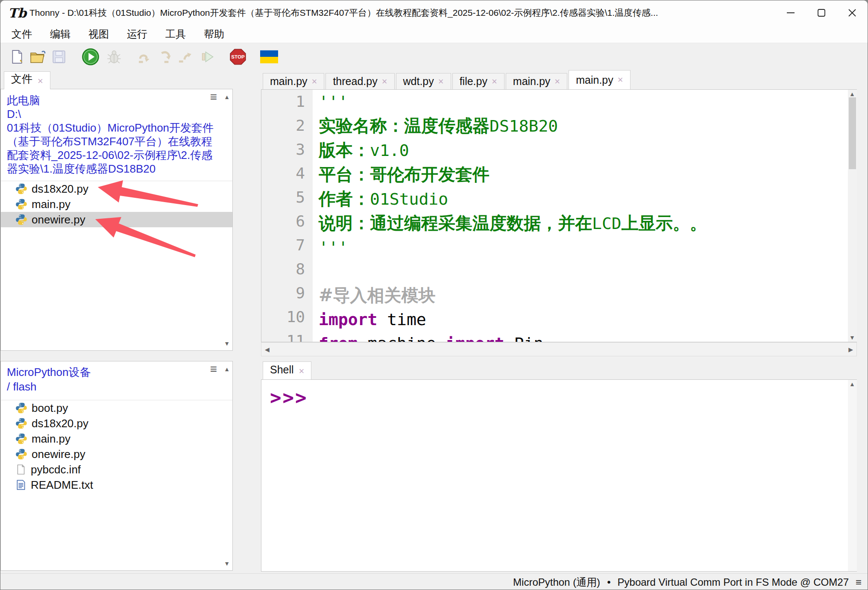  What do you see at coordinates (434, 56) in the screenshot?
I see `toolbar: STOP` at bounding box center [434, 56].